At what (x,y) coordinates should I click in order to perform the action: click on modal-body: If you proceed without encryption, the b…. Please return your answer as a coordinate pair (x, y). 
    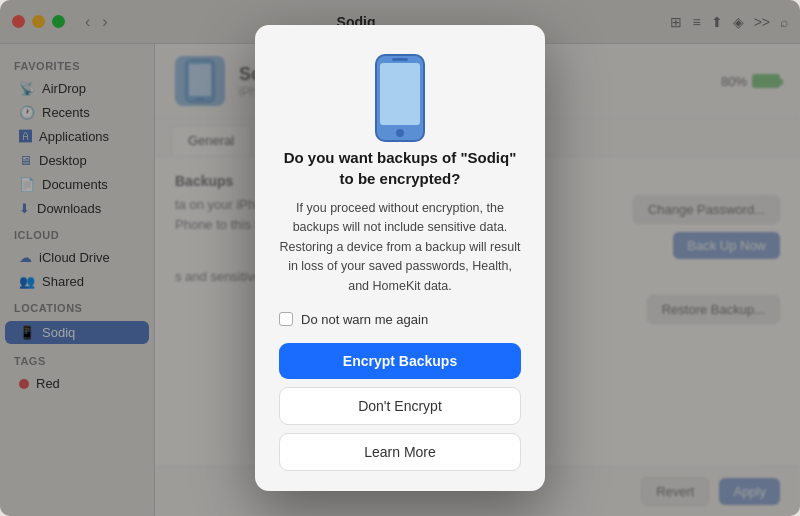
    Looking at the image, I should click on (400, 248).